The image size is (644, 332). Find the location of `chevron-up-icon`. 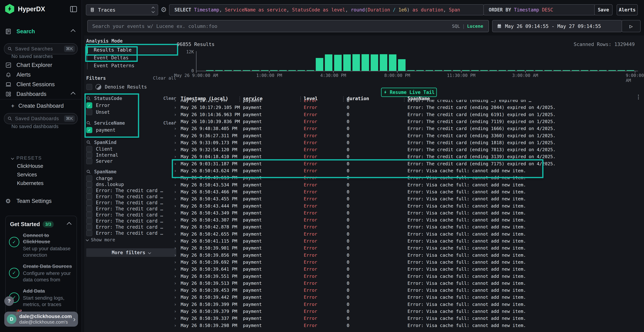

chevron-up-icon is located at coordinates (69, 224).